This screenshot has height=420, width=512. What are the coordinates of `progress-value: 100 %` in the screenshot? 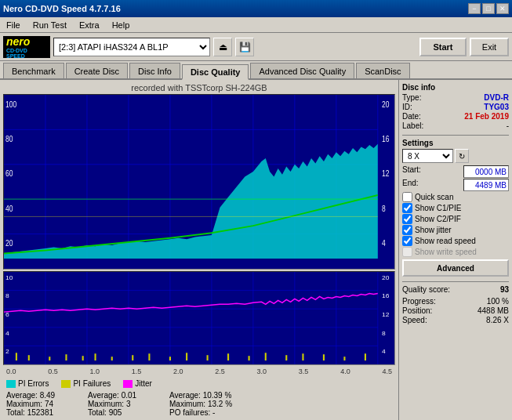 It's located at (498, 301).